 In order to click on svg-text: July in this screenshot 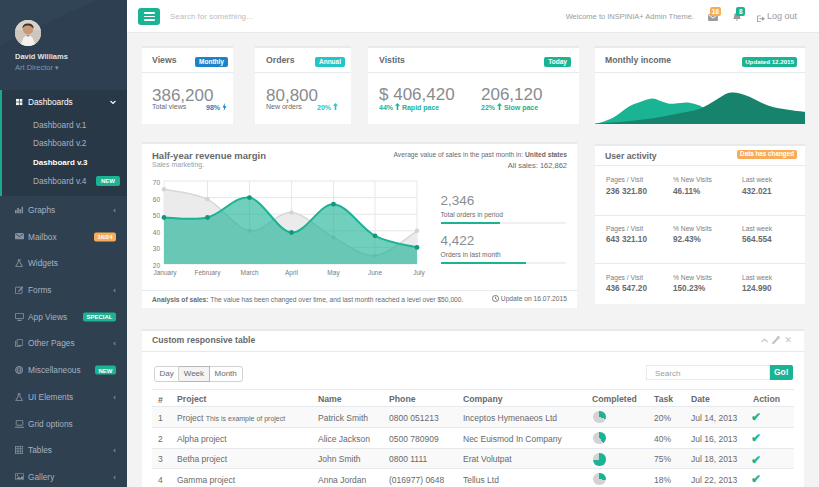, I will do `click(419, 273)`.